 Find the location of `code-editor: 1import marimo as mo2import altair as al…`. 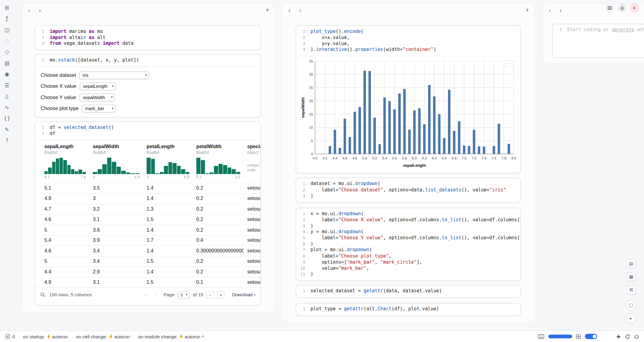

code-editor: 1import marimo as mo2import altair as al… is located at coordinates (148, 38).